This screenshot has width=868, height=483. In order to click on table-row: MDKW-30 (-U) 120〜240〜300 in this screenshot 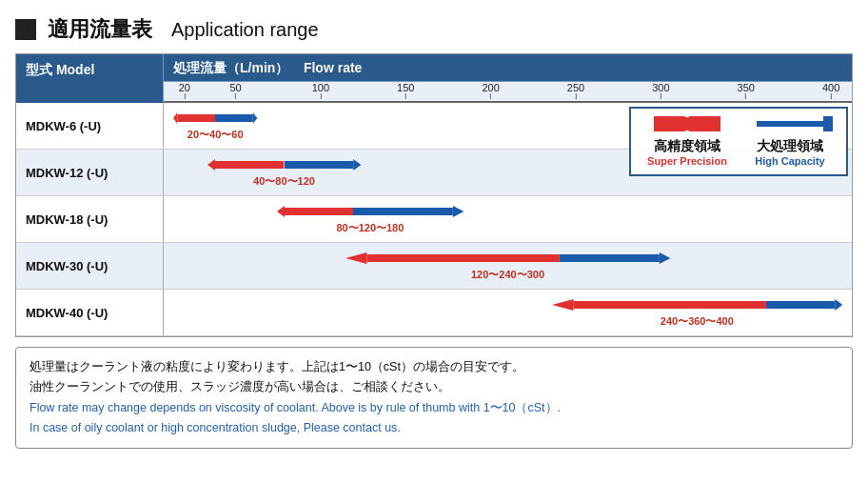, I will do `click(434, 267)`.